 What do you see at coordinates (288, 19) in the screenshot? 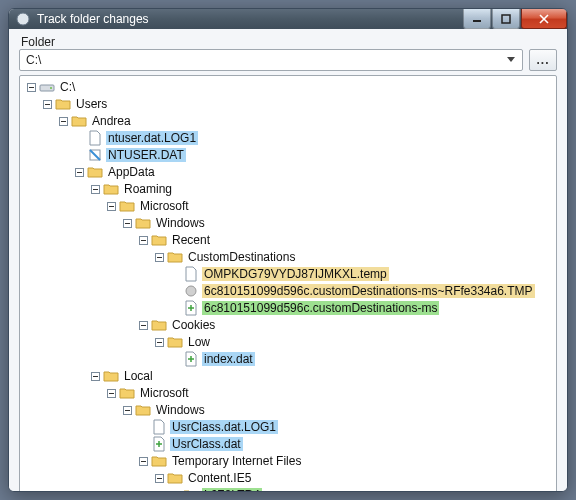
I see `titlebar: Track folder changes` at bounding box center [288, 19].